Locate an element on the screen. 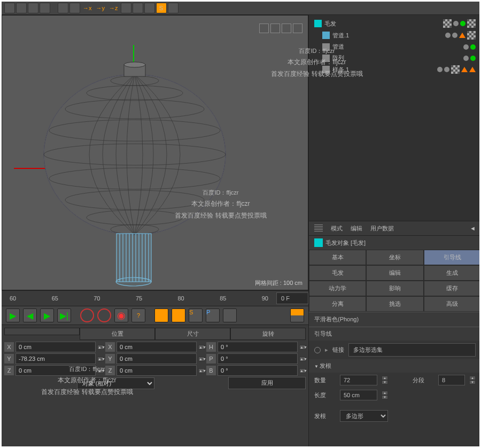 The image size is (481, 448). tab-forces: 影响 is located at coordinates (394, 289).